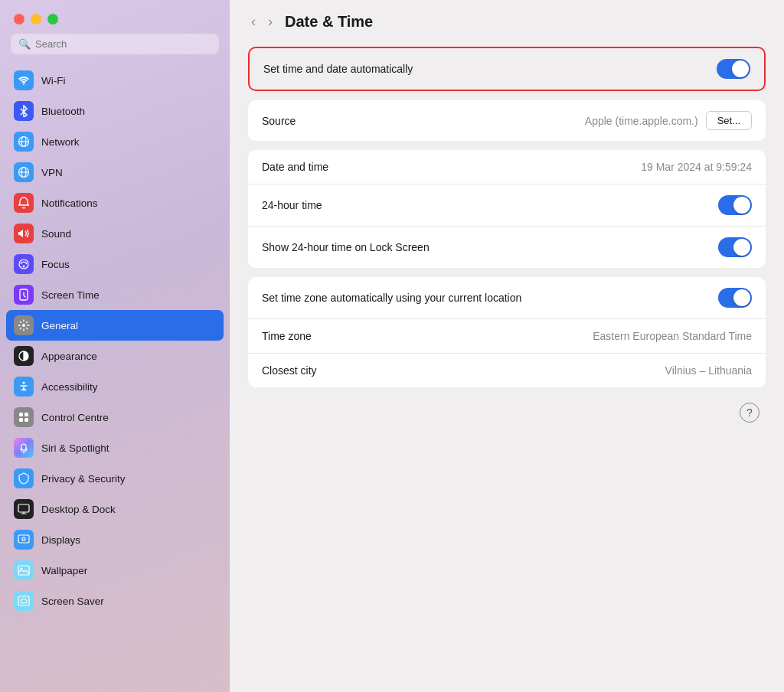 The width and height of the screenshot is (784, 692). Describe the element at coordinates (115, 387) in the screenshot. I see `sidebar-item-accessibility: Accessibility` at that location.